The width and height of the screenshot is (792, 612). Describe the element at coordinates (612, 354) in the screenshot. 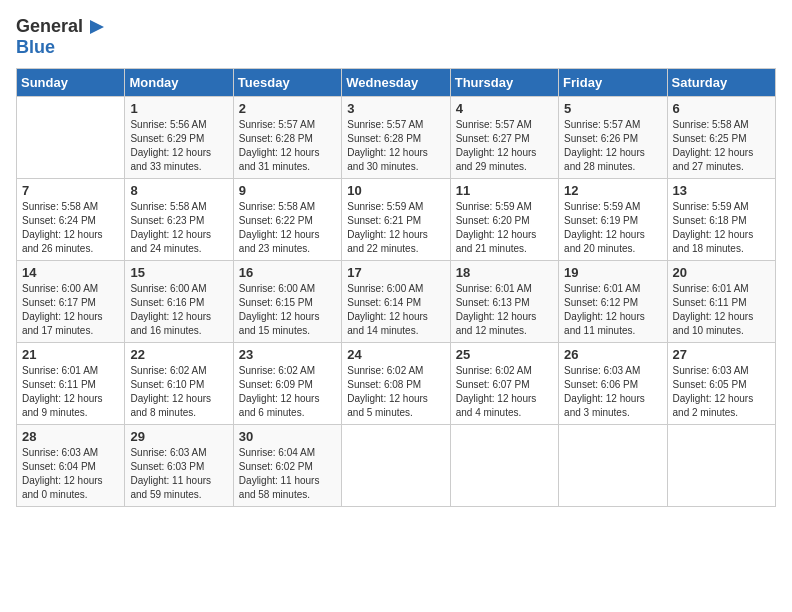

I see `day-number: 26` at that location.